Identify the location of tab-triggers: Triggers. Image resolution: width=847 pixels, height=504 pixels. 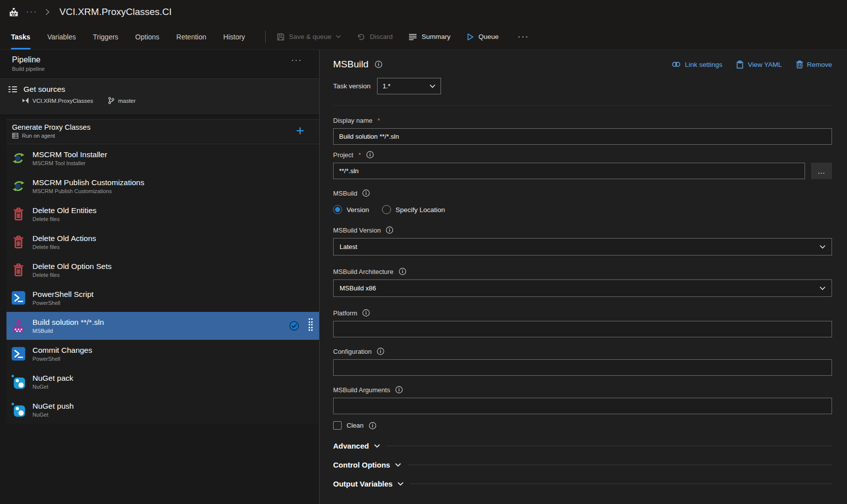
(106, 37).